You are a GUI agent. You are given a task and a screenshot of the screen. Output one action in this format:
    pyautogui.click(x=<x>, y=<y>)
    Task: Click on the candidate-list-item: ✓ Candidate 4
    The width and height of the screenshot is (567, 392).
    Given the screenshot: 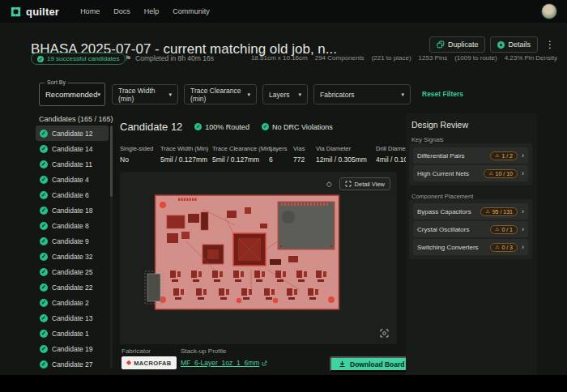 What is the action you would take?
    pyautogui.click(x=72, y=180)
    